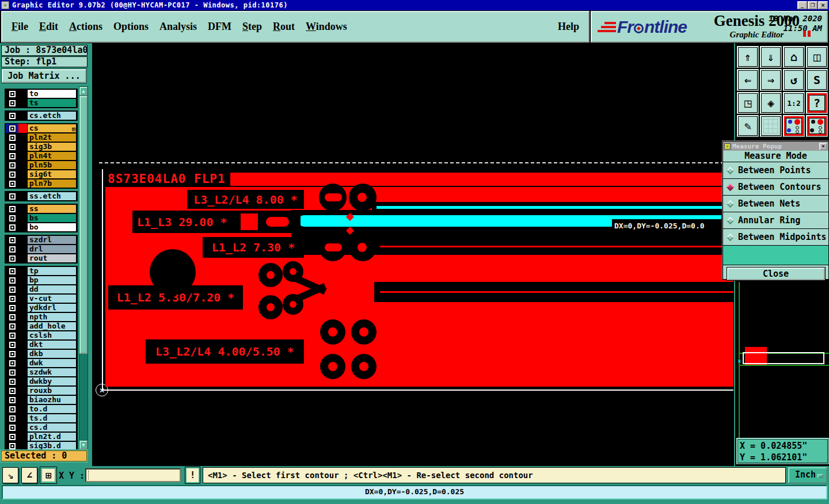  I want to click on layer-name: pln2t.d, so click(52, 437).